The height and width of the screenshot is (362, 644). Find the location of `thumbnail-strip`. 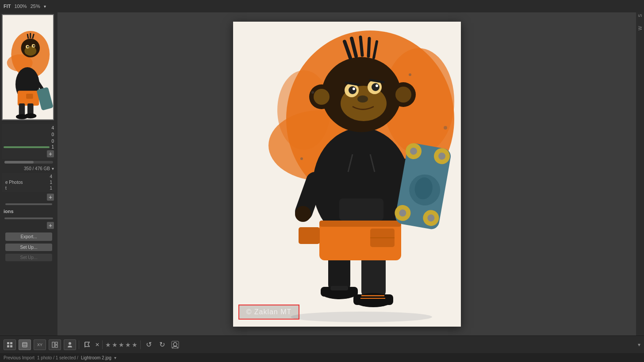

thumbnail-strip is located at coordinates (29, 67).